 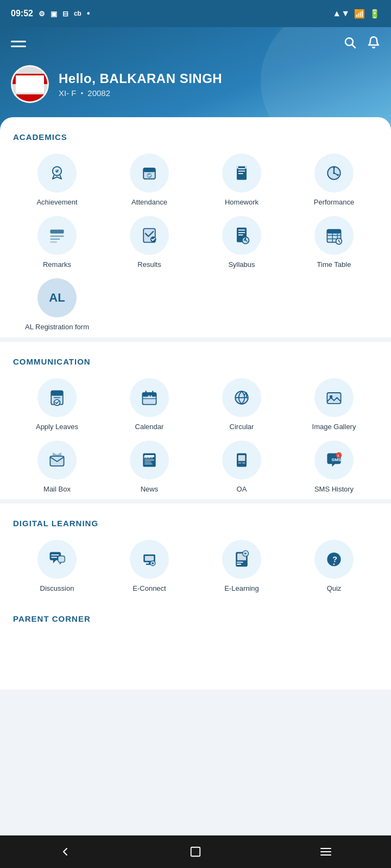 I want to click on performance-label: Performance, so click(x=334, y=203).